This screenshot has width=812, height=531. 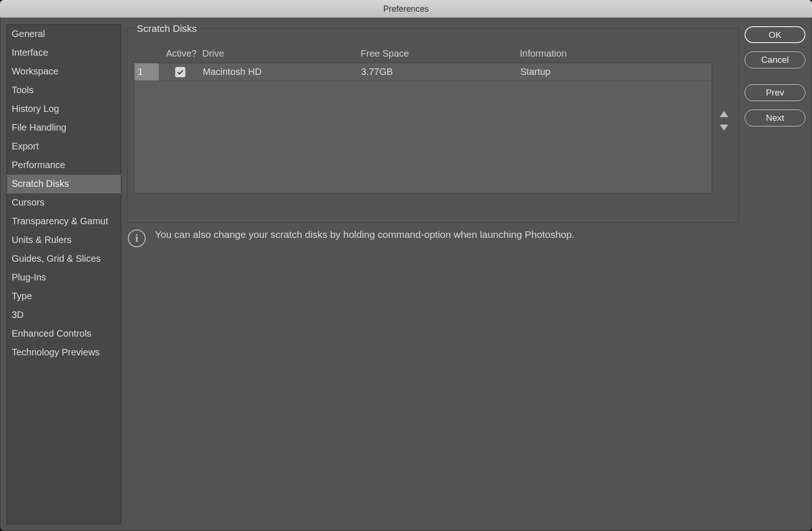 I want to click on sidebar-item-tools: Tools, so click(x=64, y=90).